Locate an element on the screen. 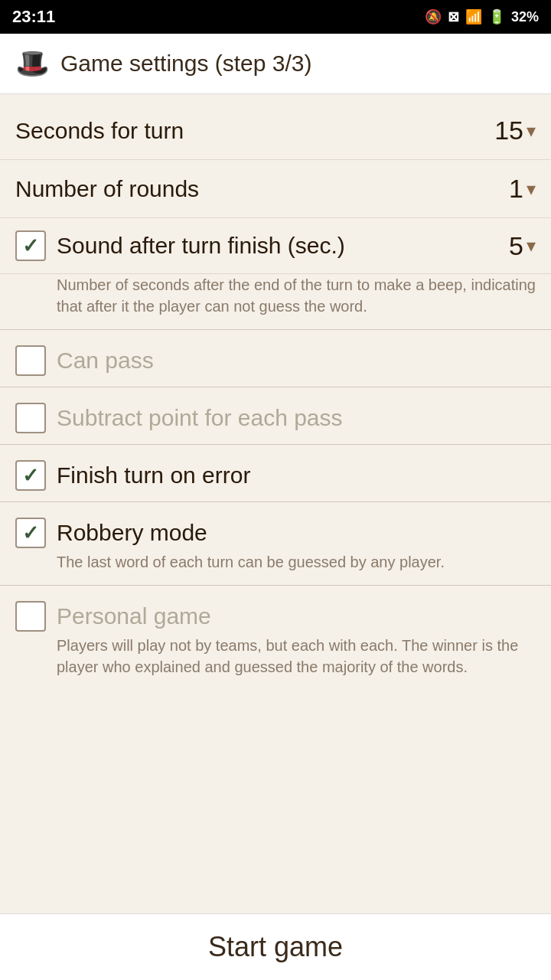 This screenshot has height=980, width=551. mute-icon: 🔕 is located at coordinates (433, 17).